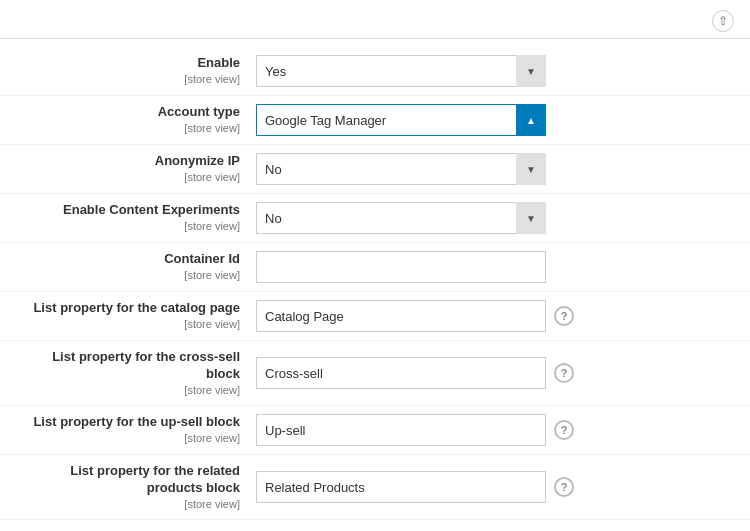  Describe the element at coordinates (401, 218) in the screenshot. I see `select-enable_content_experiments: YesNo` at that location.